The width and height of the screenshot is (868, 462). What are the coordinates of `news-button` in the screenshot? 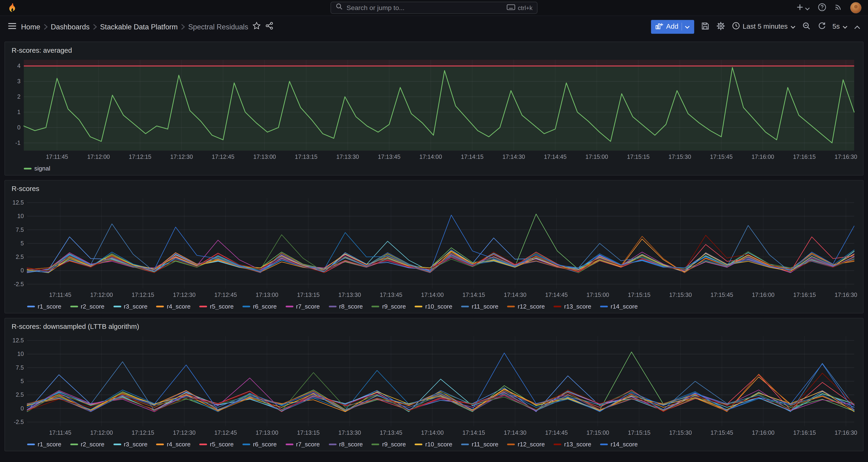 It's located at (838, 8).